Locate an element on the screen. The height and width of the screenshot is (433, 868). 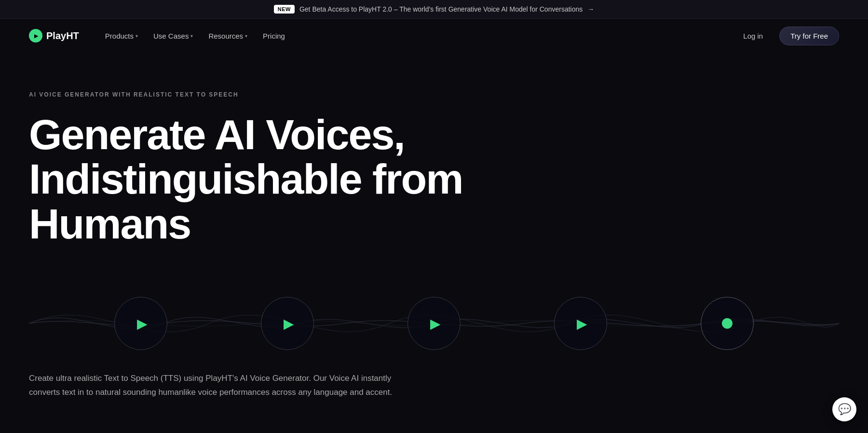
chat-widget: 💬 is located at coordinates (844, 409).